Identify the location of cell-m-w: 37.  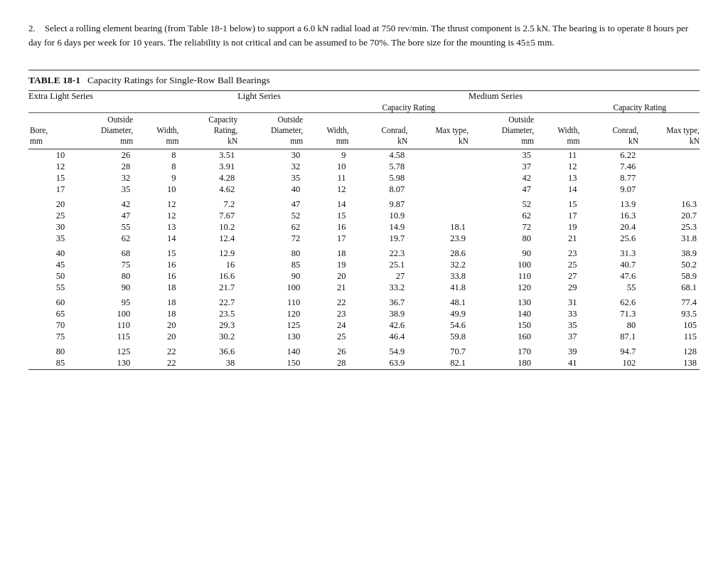
(557, 337).